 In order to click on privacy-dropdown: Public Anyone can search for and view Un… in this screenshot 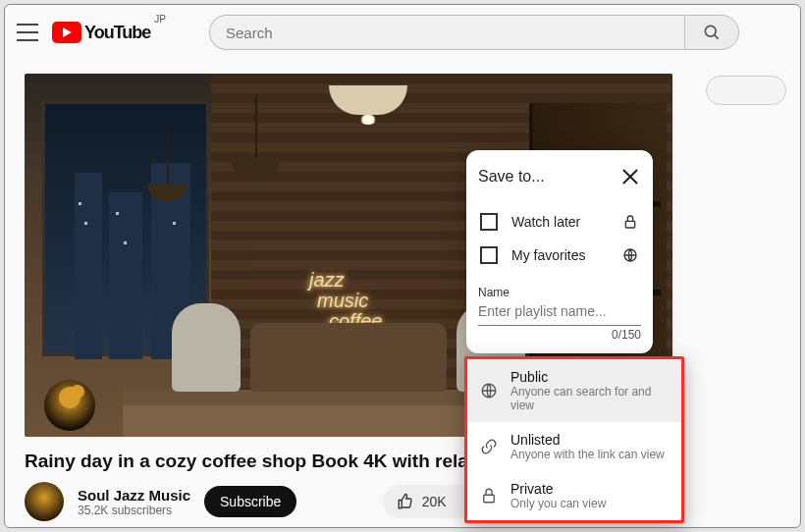, I will do `click(574, 440)`.